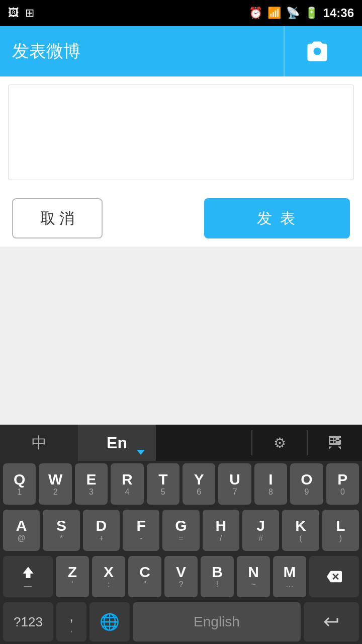 This screenshot has height=644, width=362. Describe the element at coordinates (117, 443) in the screenshot. I see `lang-english-button: En` at that location.